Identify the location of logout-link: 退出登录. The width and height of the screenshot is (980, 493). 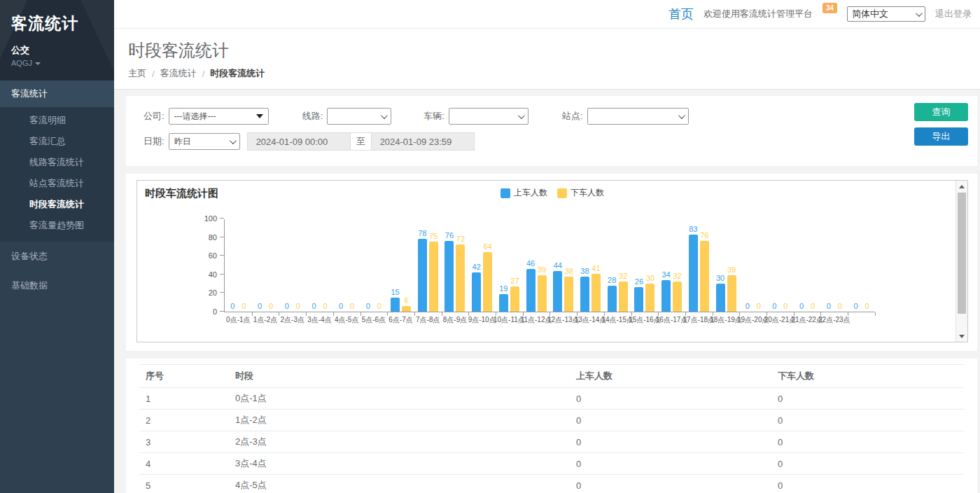
(953, 14).